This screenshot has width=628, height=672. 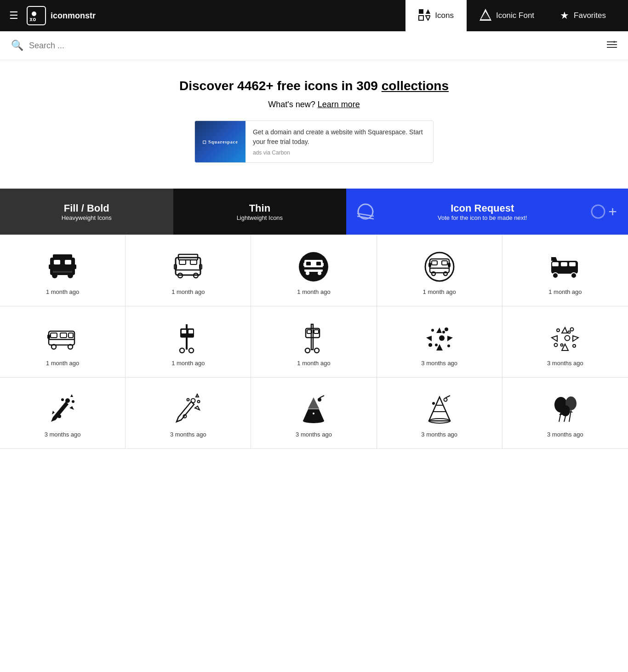 I want to click on iconic-font-label: Iconic Font, so click(x=515, y=16).